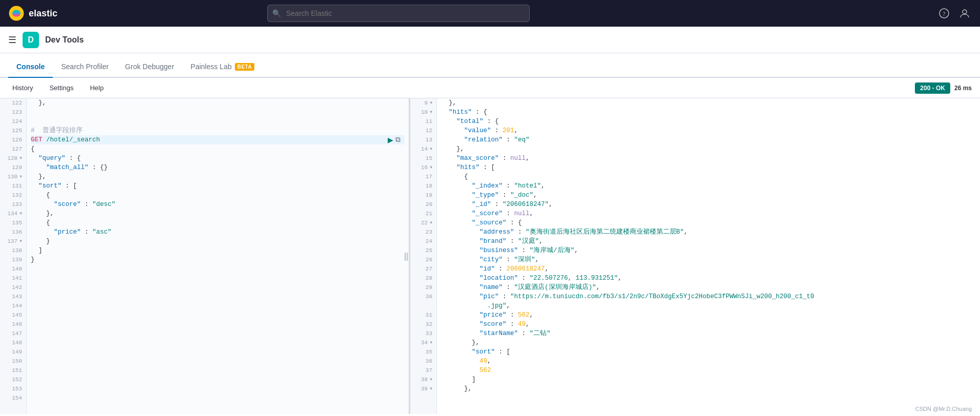 This screenshot has height=416, width=980. What do you see at coordinates (217, 251) in the screenshot?
I see `editor-code-line: ]` at bounding box center [217, 251].